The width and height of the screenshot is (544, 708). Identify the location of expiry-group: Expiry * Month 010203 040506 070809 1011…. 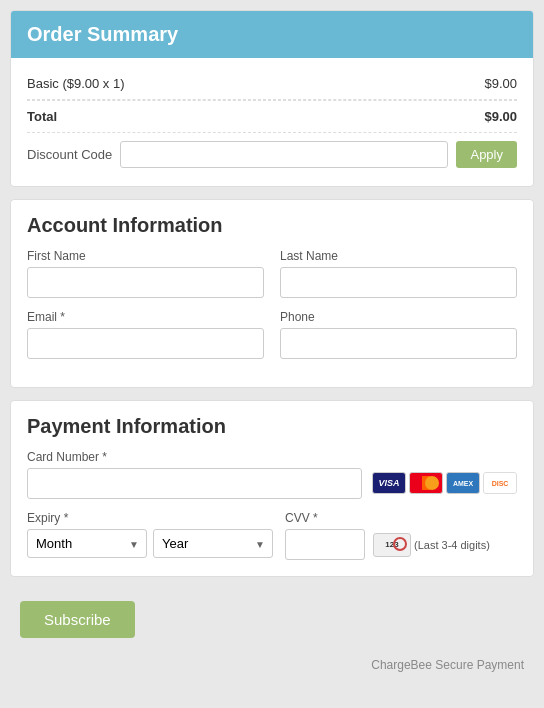
(150, 534).